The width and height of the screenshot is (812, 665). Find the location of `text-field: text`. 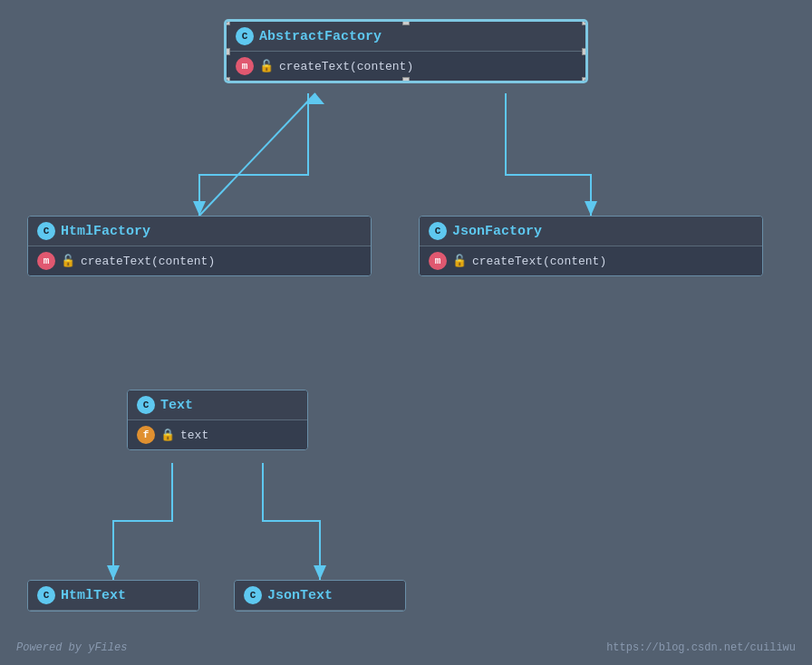

text-field: text is located at coordinates (194, 435).